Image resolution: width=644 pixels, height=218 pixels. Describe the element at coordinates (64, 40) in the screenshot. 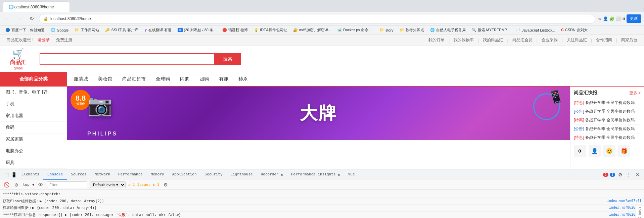

I see `register-link: 免费注册` at that location.